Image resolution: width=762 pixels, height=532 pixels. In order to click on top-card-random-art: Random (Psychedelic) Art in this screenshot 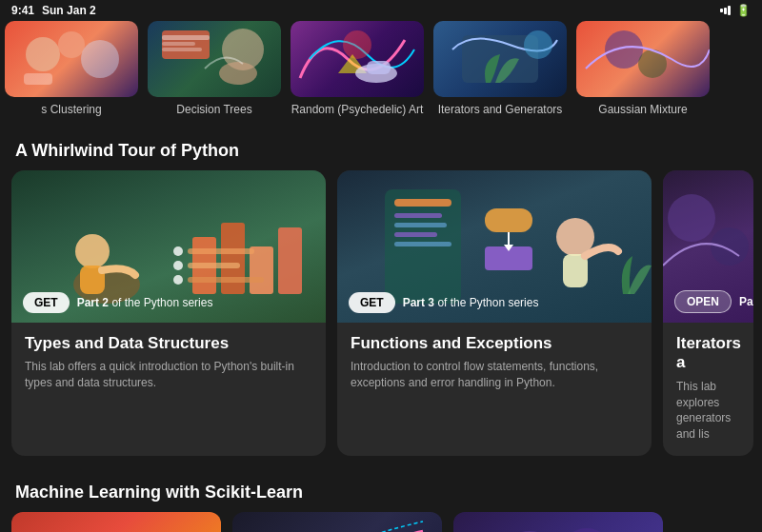, I will do `click(357, 69)`.